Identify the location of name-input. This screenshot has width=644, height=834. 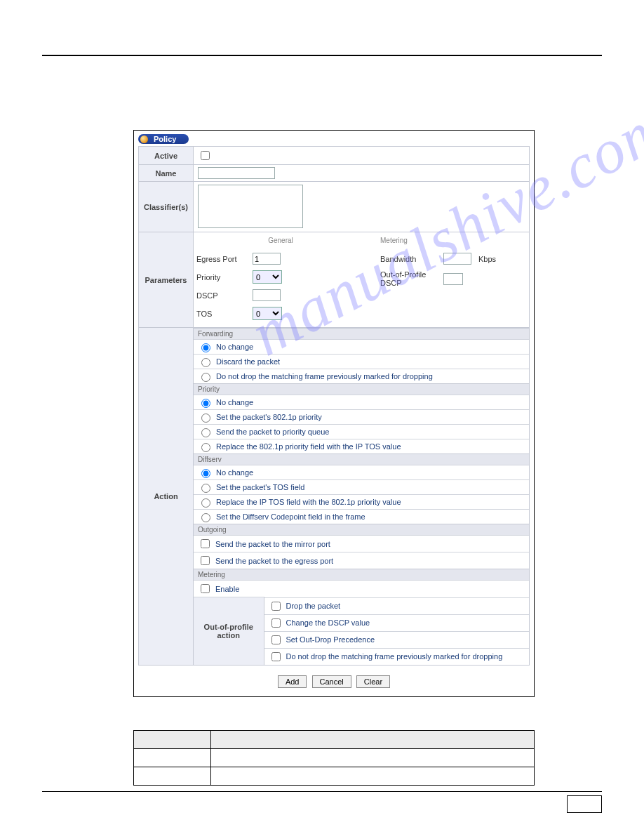
(236, 173).